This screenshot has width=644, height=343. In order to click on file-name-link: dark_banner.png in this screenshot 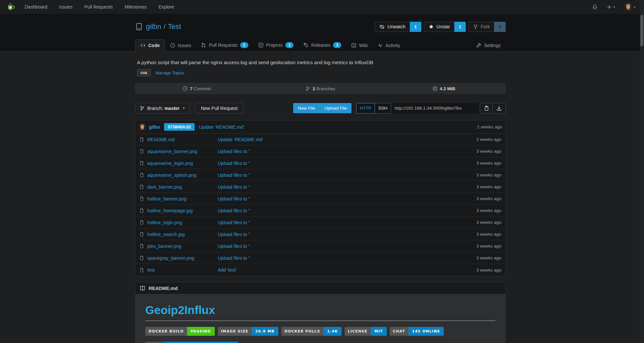, I will do `click(165, 187)`.